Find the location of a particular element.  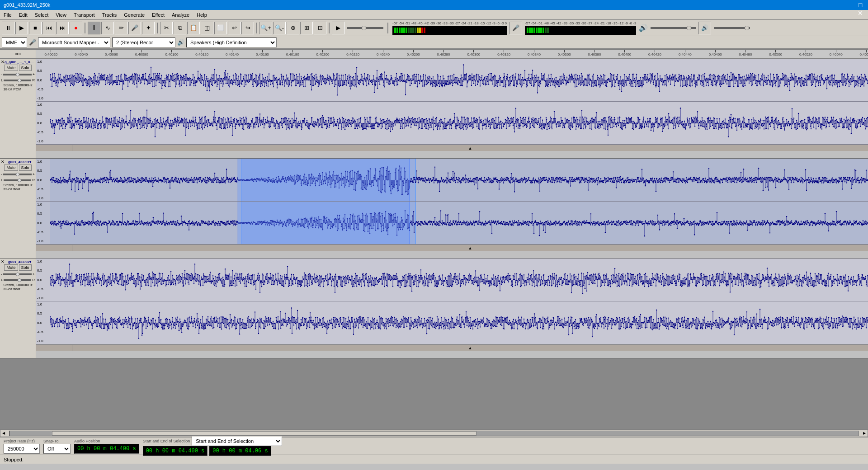

track-3-collapse: ▲ is located at coordinates (452, 348).